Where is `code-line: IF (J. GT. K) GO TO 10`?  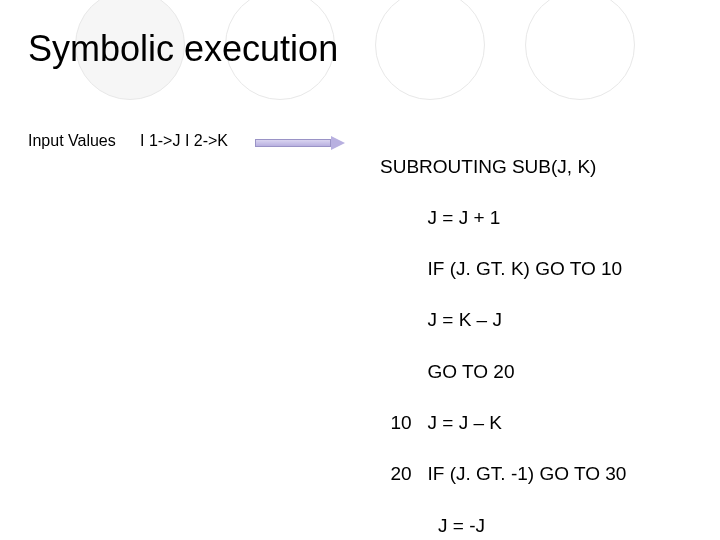
code-line: IF (J. GT. K) GO TO 10 is located at coordinates (503, 269).